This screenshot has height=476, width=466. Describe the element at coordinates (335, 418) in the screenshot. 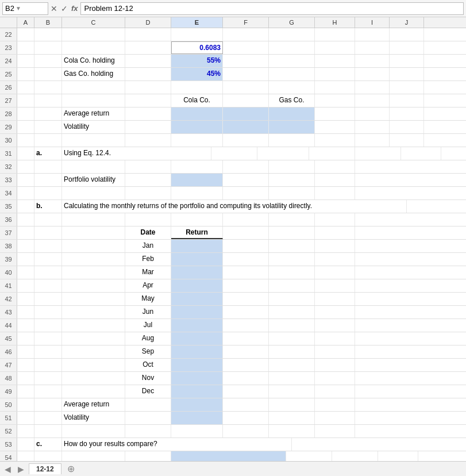

I see `cell-51-H` at that location.